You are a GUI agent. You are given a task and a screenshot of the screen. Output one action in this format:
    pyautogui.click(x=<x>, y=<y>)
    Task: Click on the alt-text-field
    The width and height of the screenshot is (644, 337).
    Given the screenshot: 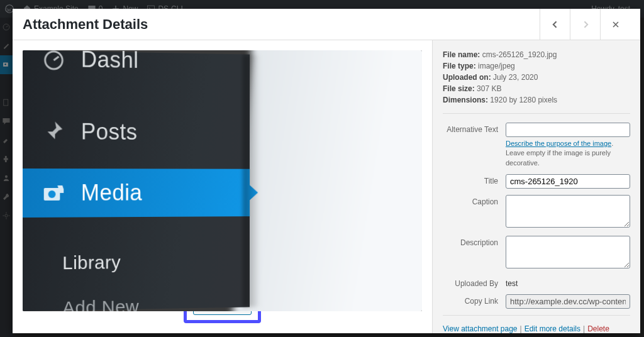 What is the action you would take?
    pyautogui.click(x=568, y=130)
    